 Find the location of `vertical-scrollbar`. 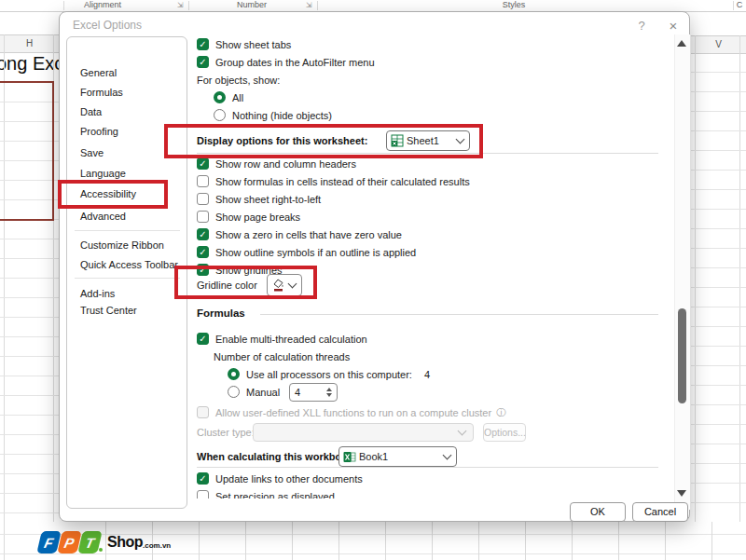

vertical-scrollbar is located at coordinates (683, 272).